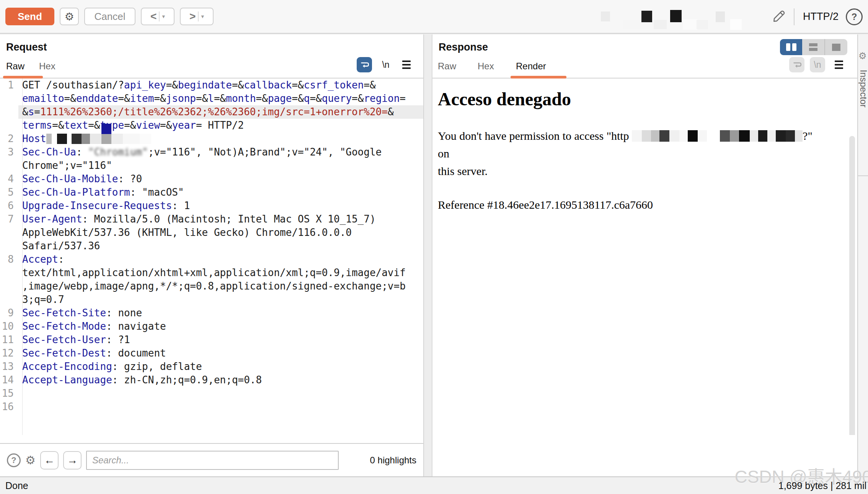  I want to click on code-token: : "macOS", so click(157, 192).